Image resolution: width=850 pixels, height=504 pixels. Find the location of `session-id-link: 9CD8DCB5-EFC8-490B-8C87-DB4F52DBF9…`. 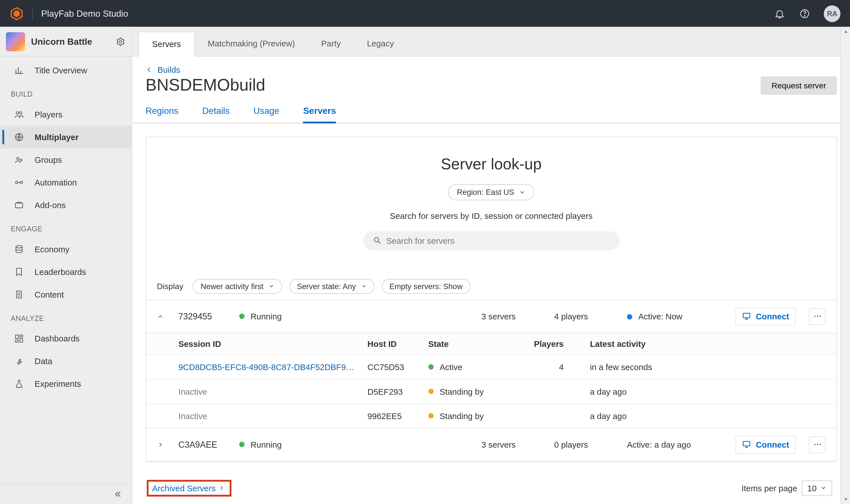

session-id-link: 9CD8DCB5-EFC8-490B-8C87-DB4F52DBF9… is located at coordinates (266, 367).